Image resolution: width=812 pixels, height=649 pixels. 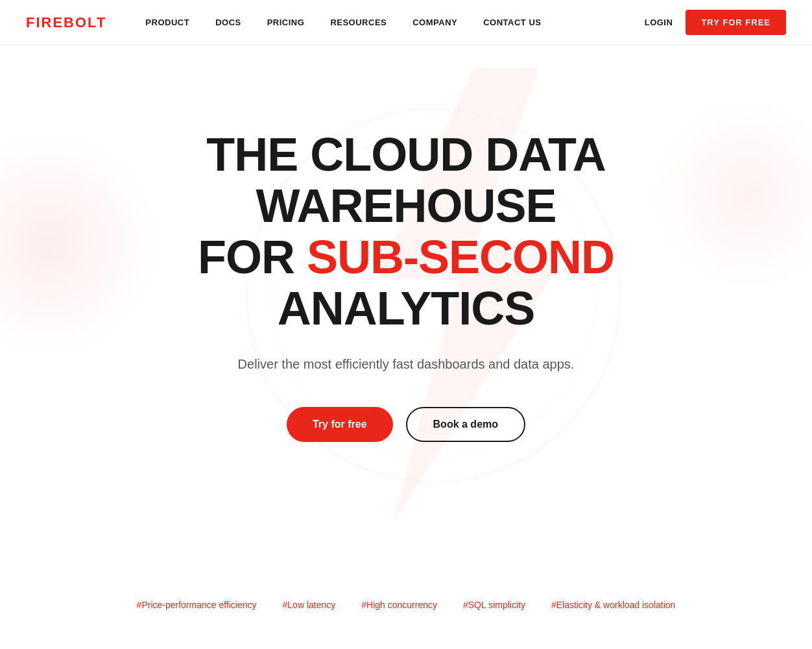 I want to click on tag-item: #Low latency, so click(x=309, y=605).